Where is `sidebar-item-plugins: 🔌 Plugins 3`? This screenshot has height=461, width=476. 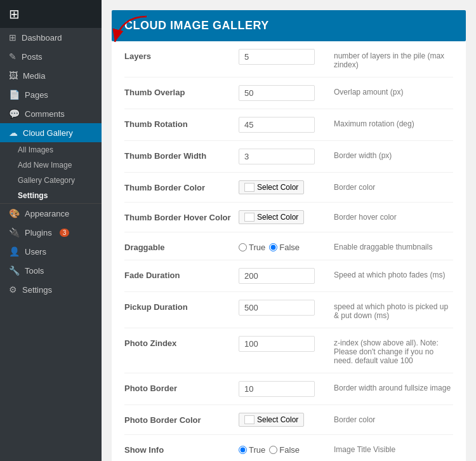 sidebar-item-plugins: 🔌 Plugins 3 is located at coordinates (51, 232).